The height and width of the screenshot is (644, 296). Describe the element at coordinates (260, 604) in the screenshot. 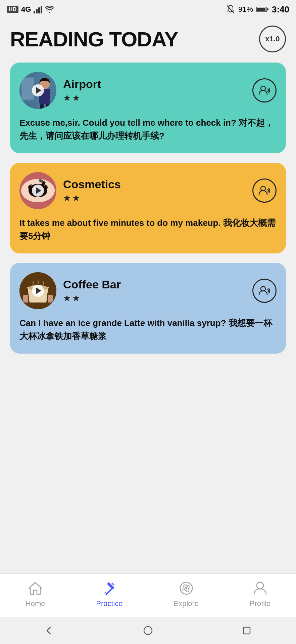

I see `profile-label: Profile` at that location.